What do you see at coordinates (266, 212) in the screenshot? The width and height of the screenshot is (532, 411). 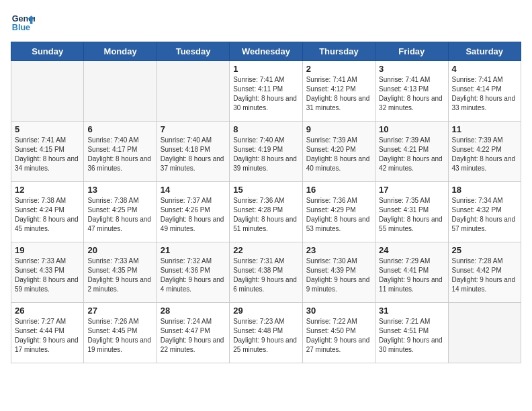 I see `day-cell: 15Sunrise: 7:36 AM Sunset: 4:28 PM Dayli…` at bounding box center [266, 212].